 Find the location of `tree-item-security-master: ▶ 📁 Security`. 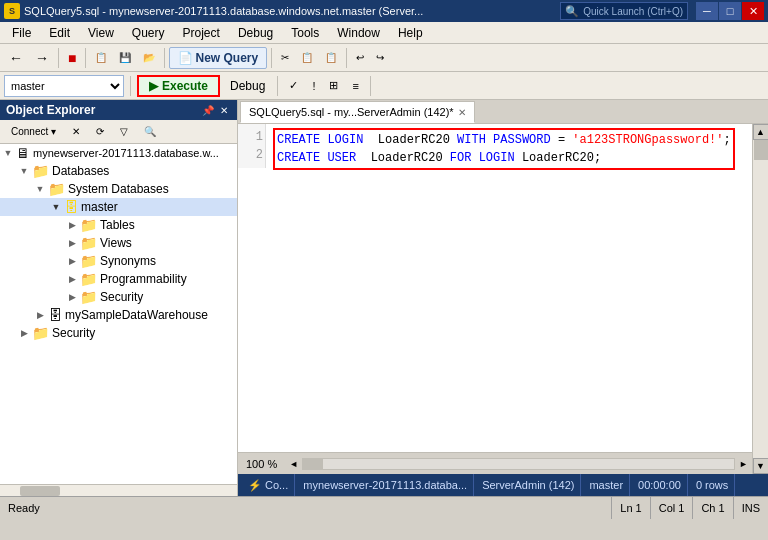

tree-item-security-master: ▶ 📁 Security is located at coordinates (118, 297).